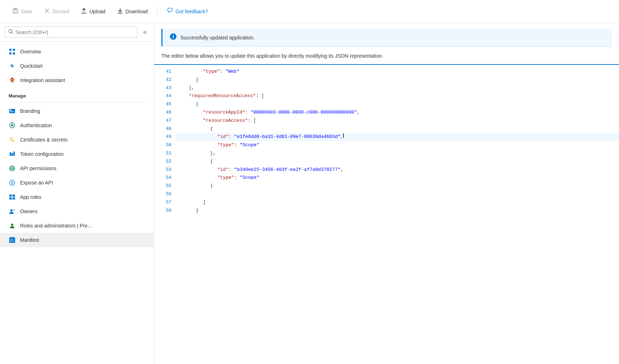  I want to click on line-number: 46, so click(165, 112).